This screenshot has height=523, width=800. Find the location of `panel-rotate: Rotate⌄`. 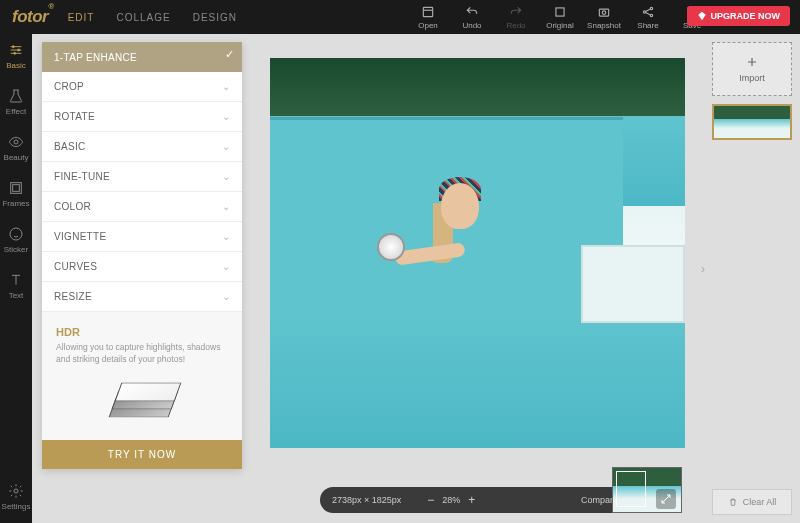

panel-rotate: Rotate⌄ is located at coordinates (142, 117).